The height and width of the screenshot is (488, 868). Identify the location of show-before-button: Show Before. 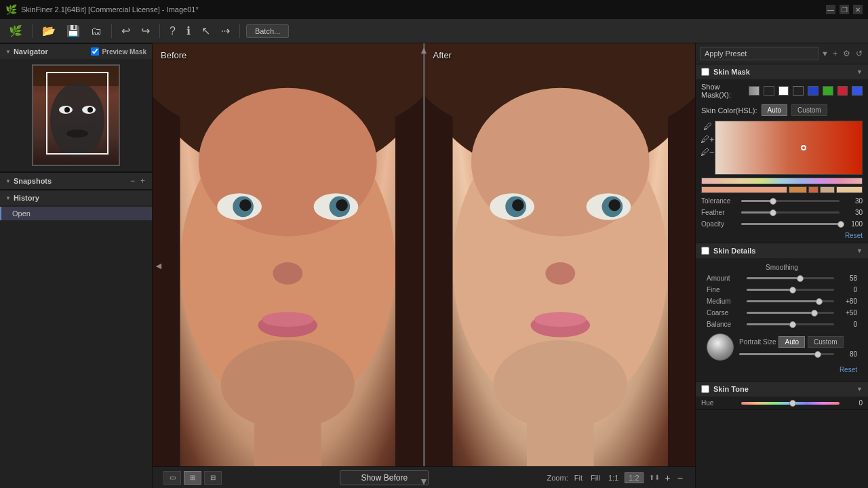
(384, 478).